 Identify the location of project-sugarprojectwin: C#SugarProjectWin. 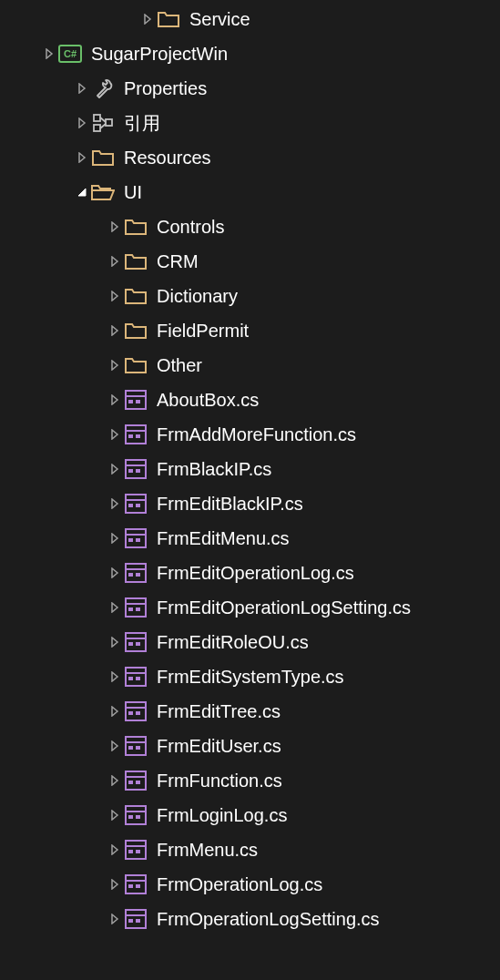
(250, 54).